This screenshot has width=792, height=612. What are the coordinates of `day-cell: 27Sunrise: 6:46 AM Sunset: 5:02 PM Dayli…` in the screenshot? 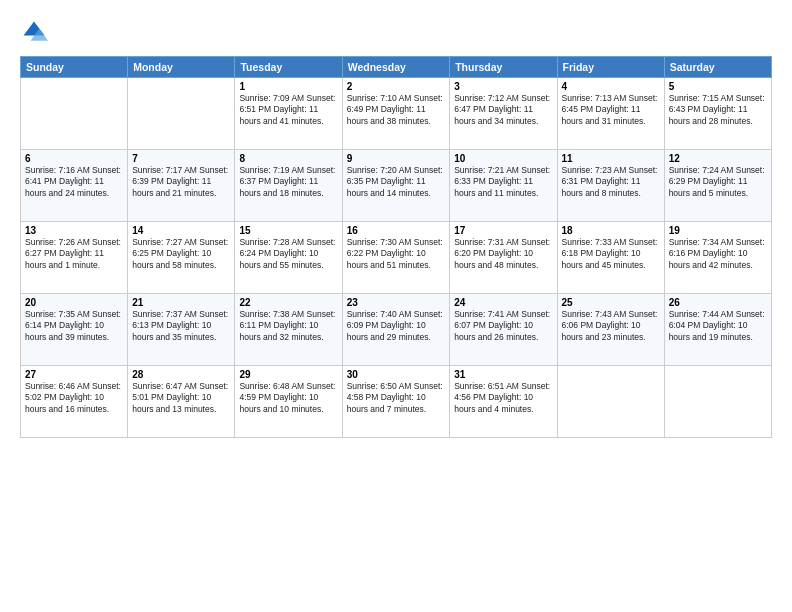 It's located at (74, 402).